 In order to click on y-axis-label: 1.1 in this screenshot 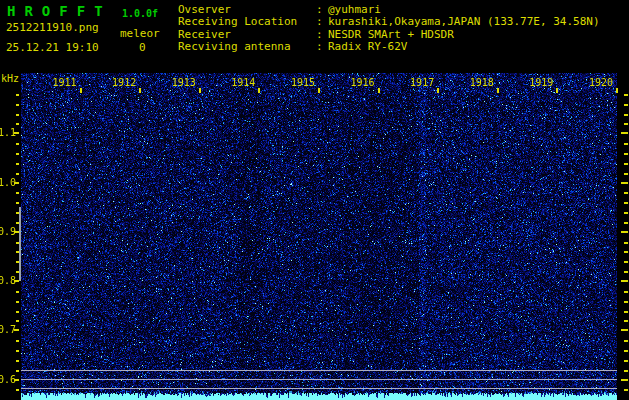, I will do `click(7, 132)`.